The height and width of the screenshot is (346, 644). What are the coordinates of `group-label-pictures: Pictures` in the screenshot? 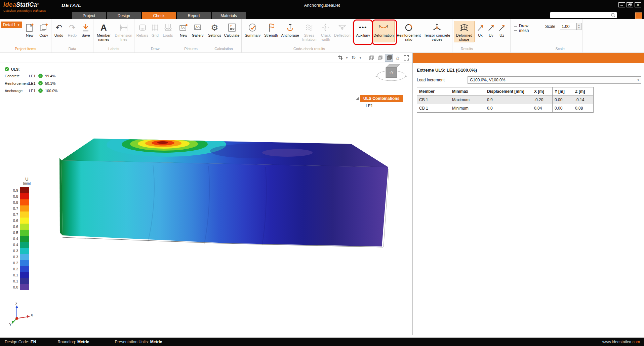 It's located at (191, 49).